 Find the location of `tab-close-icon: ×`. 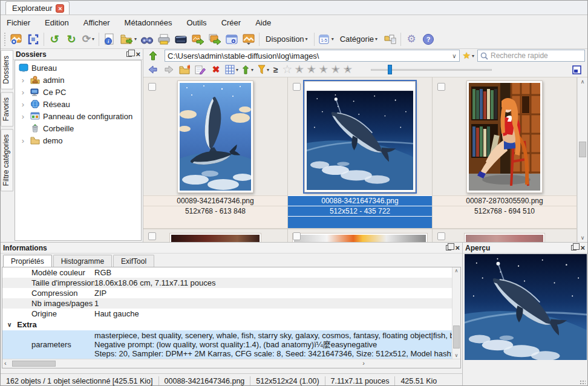

tab-close-icon: × is located at coordinates (60, 8).